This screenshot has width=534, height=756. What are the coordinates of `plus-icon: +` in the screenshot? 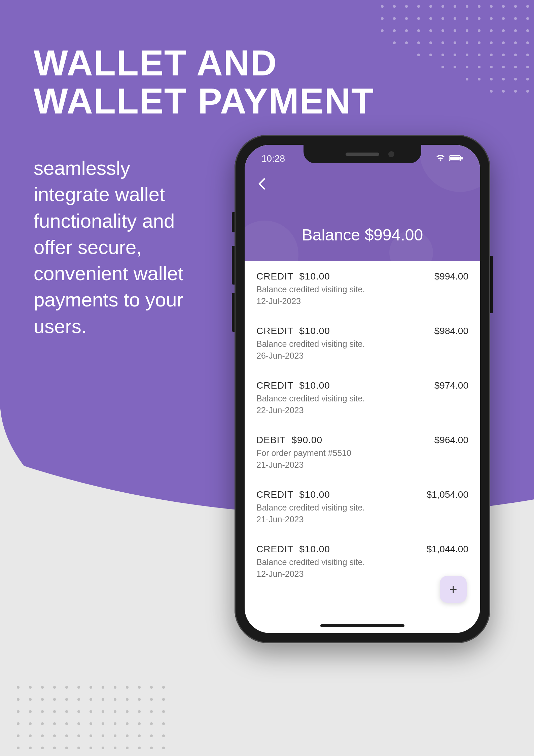 It's located at (453, 589).